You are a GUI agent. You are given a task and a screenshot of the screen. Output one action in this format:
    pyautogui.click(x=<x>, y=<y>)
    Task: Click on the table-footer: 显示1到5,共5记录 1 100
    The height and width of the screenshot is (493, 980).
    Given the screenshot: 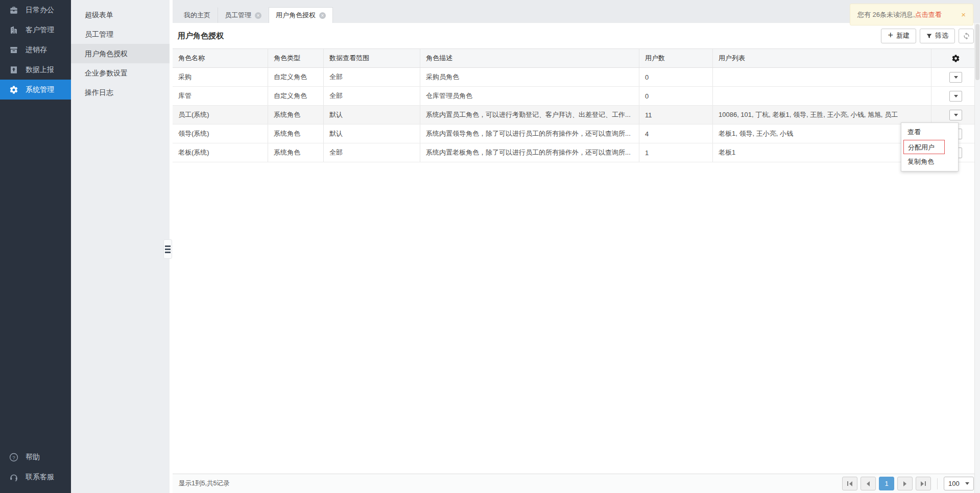 What is the action you would take?
    pyautogui.click(x=576, y=483)
    